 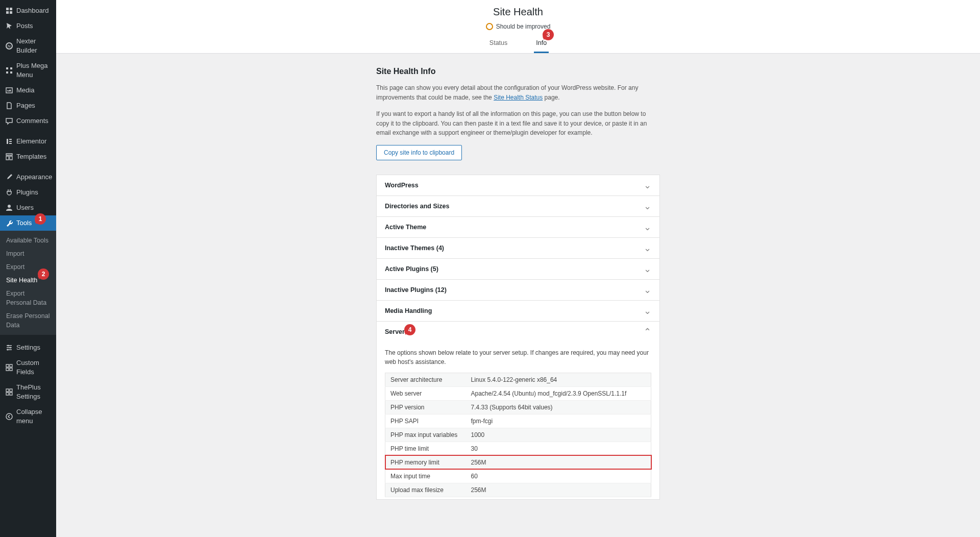 I want to click on sidebar-item-dashboard: Dashboard, so click(x=28, y=11).